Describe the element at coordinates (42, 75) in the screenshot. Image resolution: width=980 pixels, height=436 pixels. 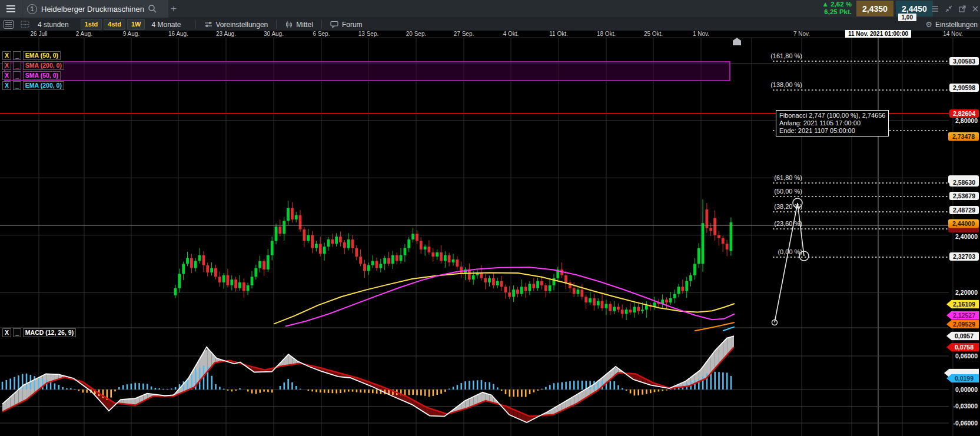
I see `legend-label: SMA (29, 0)` at that location.